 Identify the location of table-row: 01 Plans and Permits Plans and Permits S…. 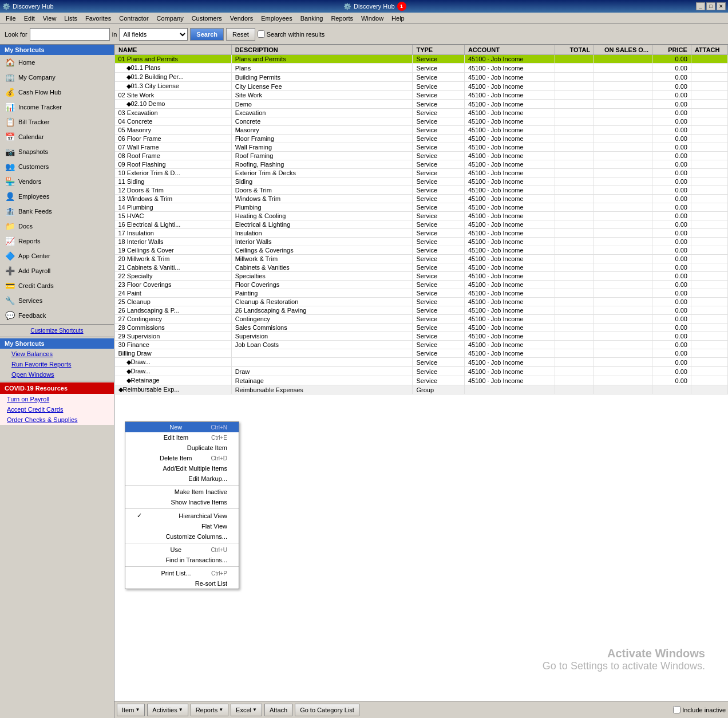
(421, 60).